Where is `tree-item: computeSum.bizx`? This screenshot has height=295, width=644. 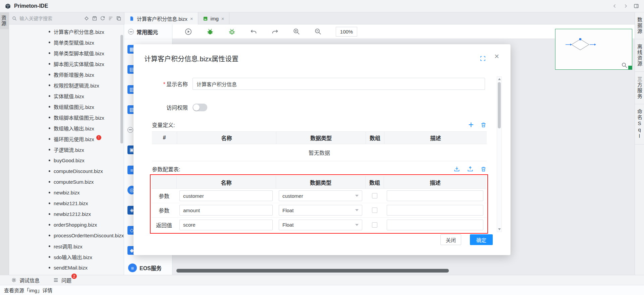
tree-item: computeSum.bizx is located at coordinates (66, 182).